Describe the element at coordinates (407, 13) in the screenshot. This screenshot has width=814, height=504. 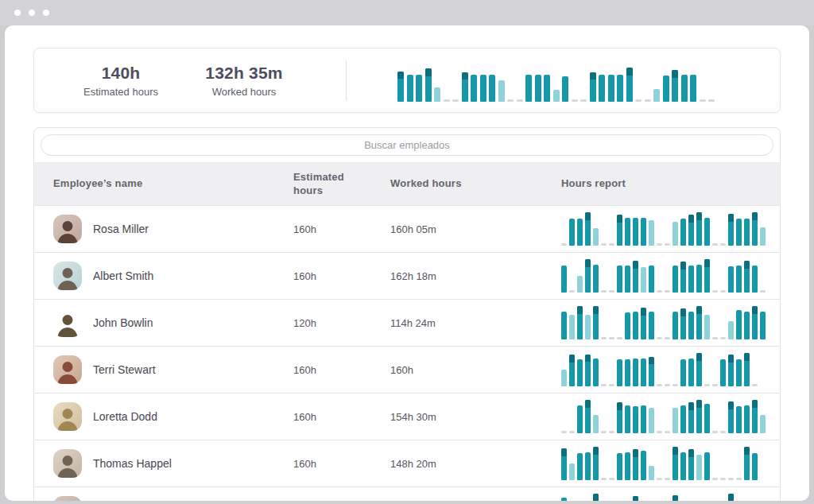
I see `window-titlebar` at that location.